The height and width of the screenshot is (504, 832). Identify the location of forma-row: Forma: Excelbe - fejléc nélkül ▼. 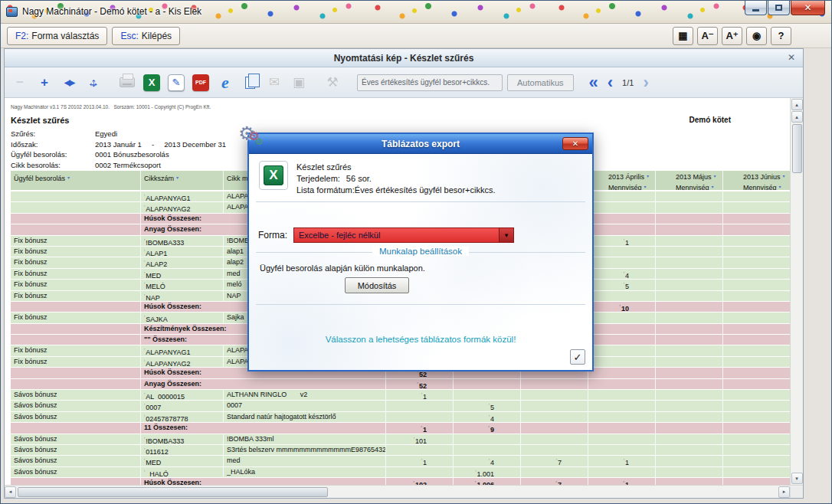
(386, 235).